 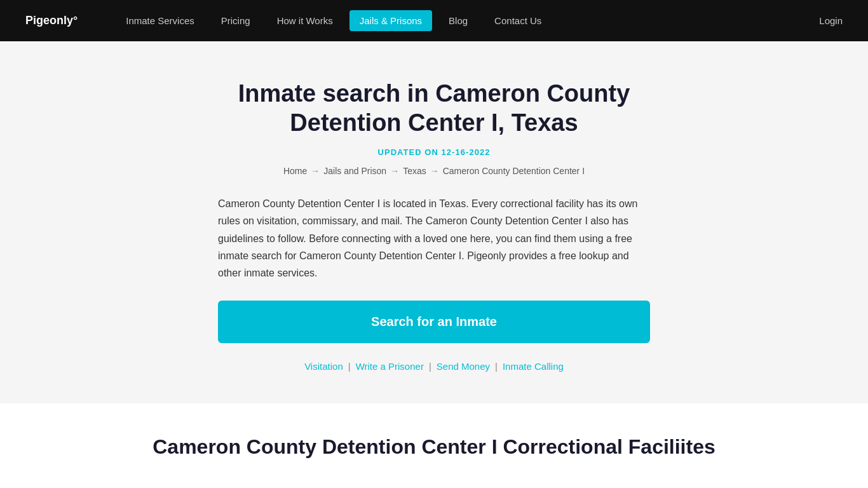 What do you see at coordinates (434, 152) in the screenshot?
I see `updated-date: UPDATED ON 12-16-2022` at bounding box center [434, 152].